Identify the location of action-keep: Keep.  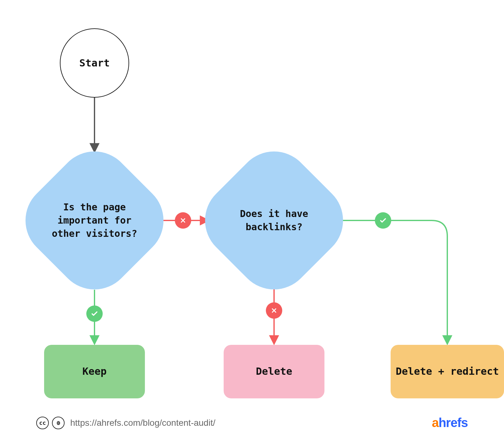
(94, 372).